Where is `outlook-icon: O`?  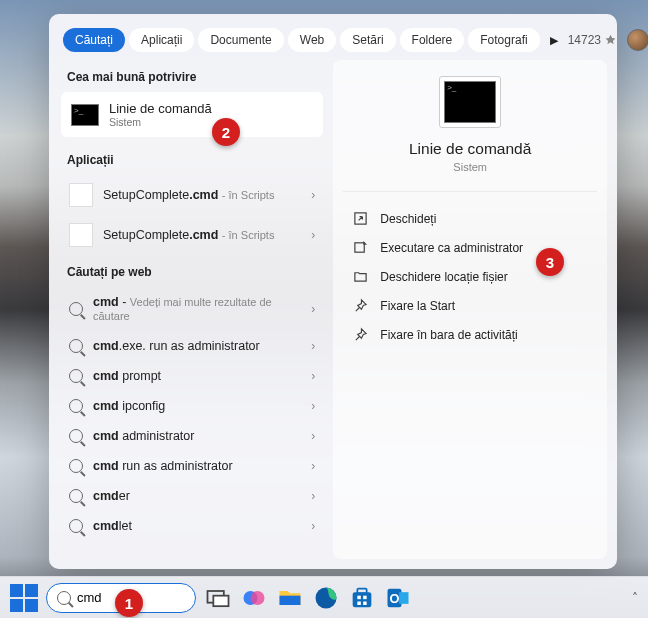 outlook-icon: O is located at coordinates (398, 598).